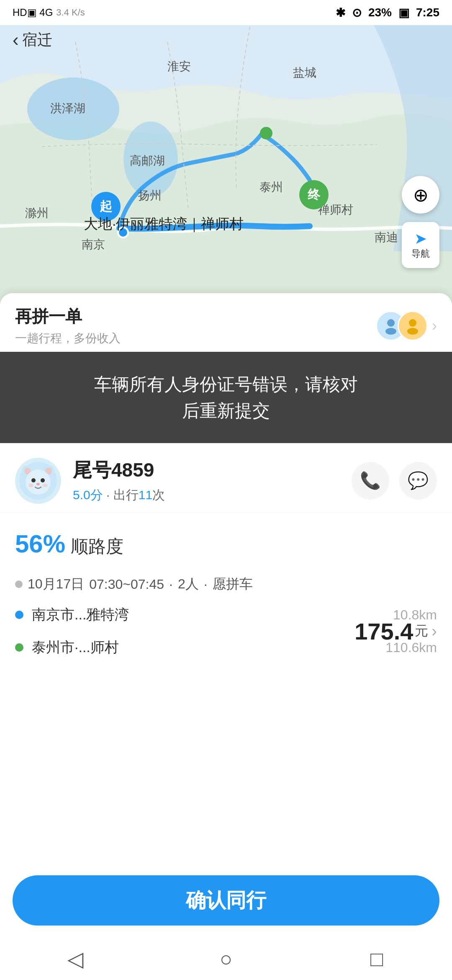  I want to click on stop-dot-1-icon, so click(19, 615).